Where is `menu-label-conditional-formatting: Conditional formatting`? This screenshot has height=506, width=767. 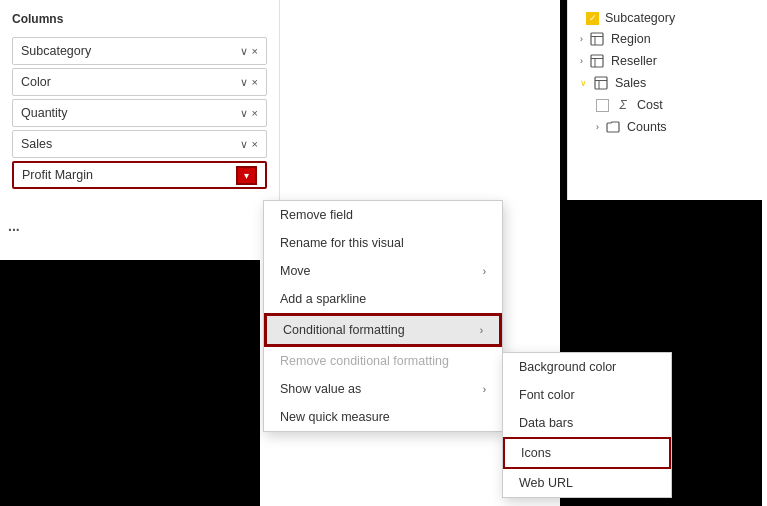
menu-label-conditional-formatting: Conditional formatting is located at coordinates (344, 330).